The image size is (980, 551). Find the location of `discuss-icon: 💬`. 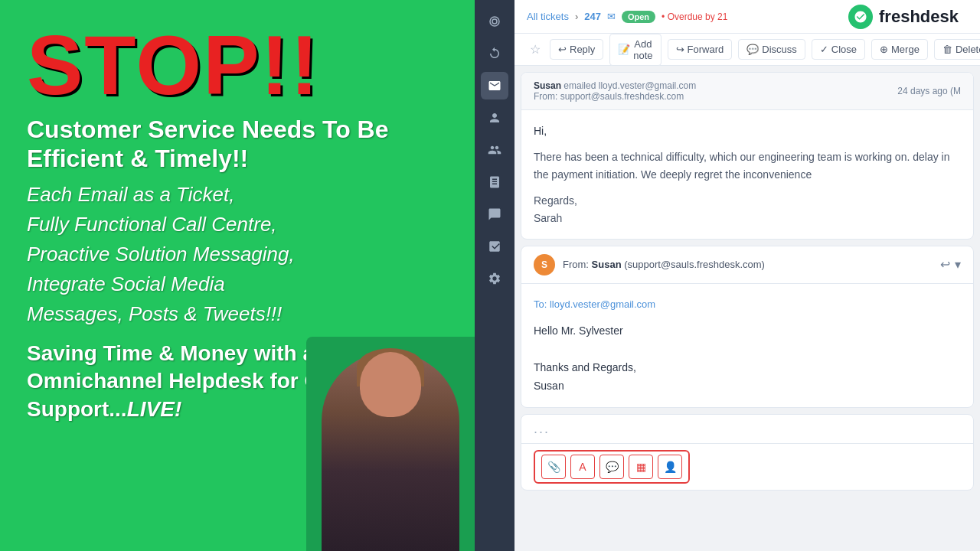

discuss-icon: 💬 is located at coordinates (753, 49).